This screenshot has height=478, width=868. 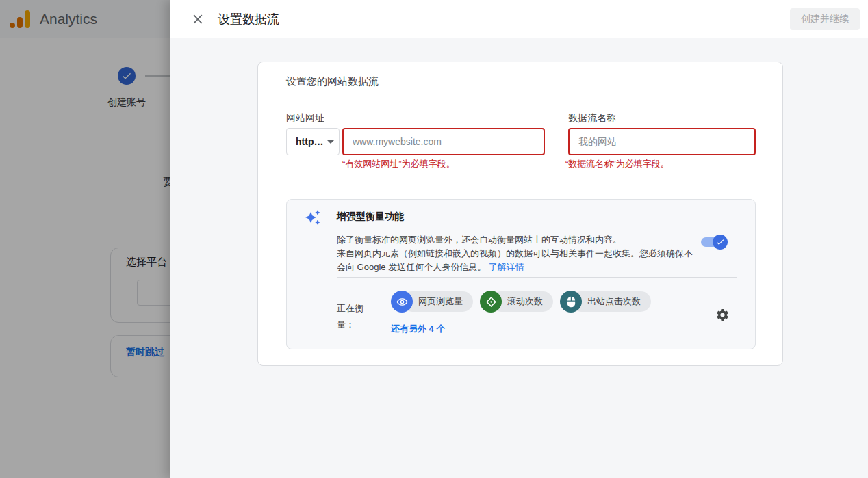 I want to click on stream-name-error: “数据流名称”为必填字段。, so click(x=617, y=164).